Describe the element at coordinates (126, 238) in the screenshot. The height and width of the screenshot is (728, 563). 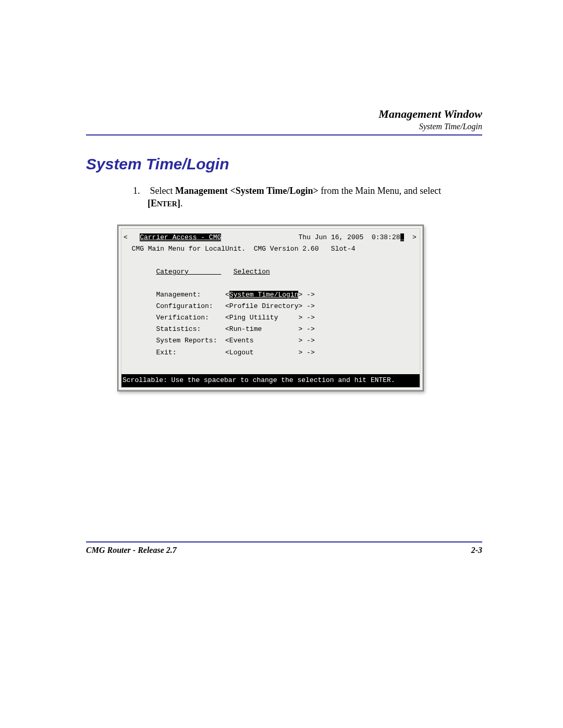
I see `scroll-left-icon: <` at that location.